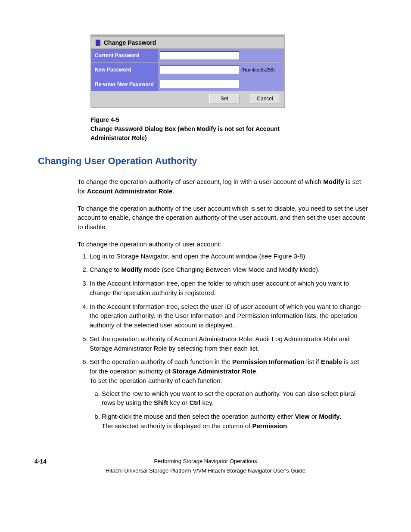 The height and width of the screenshot is (532, 411). Describe the element at coordinates (125, 70) in the screenshot. I see `new-password-label: New Password` at that location.